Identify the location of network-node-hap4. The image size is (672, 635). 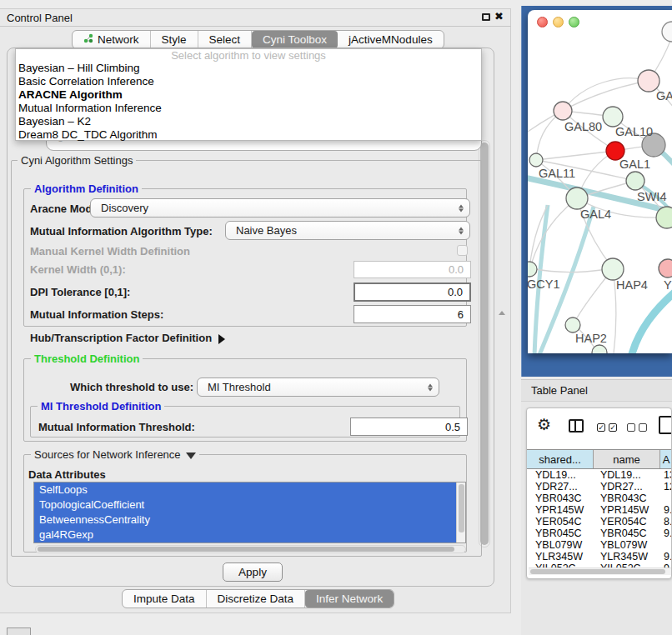
(613, 269).